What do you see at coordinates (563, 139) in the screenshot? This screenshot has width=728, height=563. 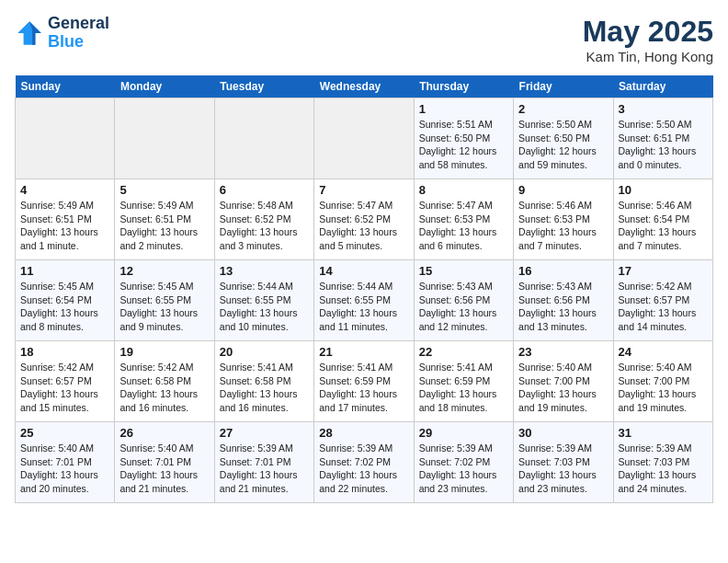 I see `calendar-cell: 2Sunrise: 5:50 AM Sunset: 6:50 PM Daylig…` at bounding box center [563, 139].